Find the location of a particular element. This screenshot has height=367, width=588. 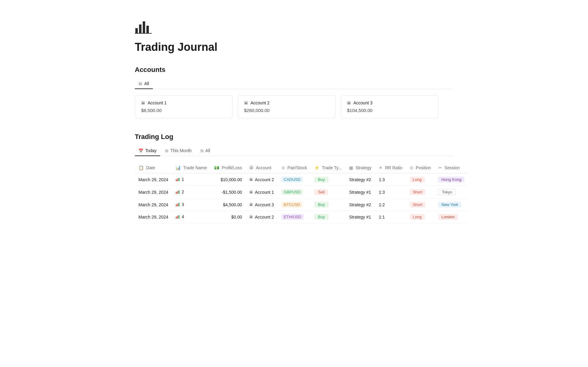

chart-col-icon: 📊 is located at coordinates (178, 168).